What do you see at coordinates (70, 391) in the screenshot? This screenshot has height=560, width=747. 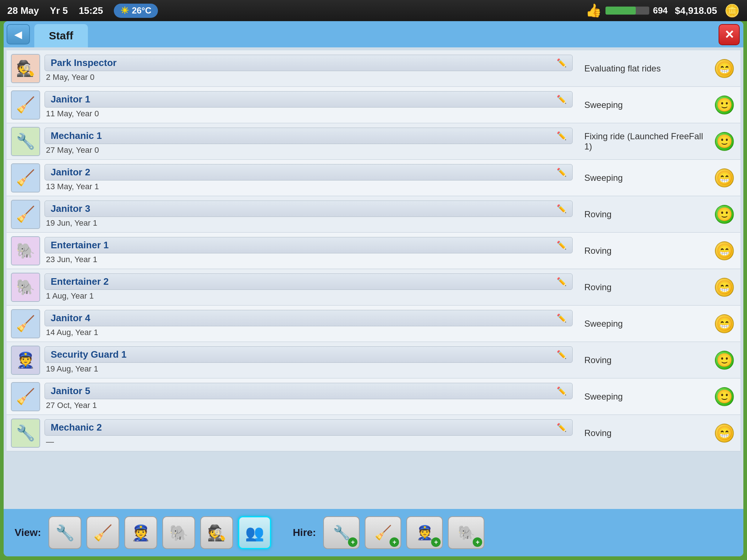 I see `staff-name: Janitor 5` at bounding box center [70, 391].